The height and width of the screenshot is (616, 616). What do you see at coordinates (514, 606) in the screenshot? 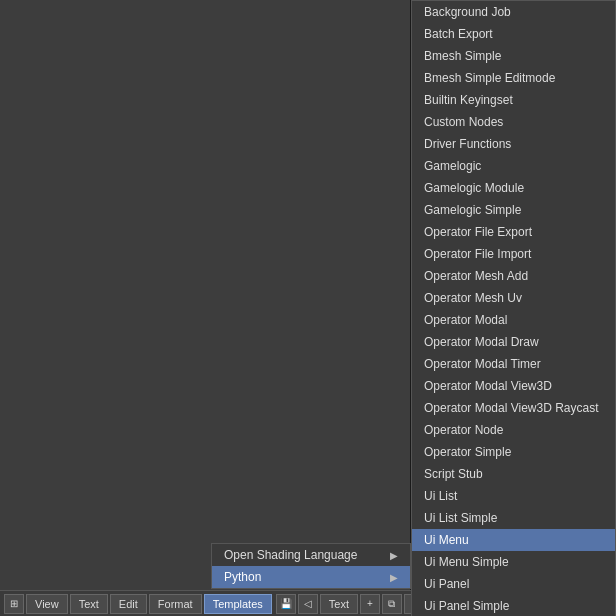
I see `menu-item-ui-panel-simple: Ui Panel Simple` at bounding box center [514, 606].